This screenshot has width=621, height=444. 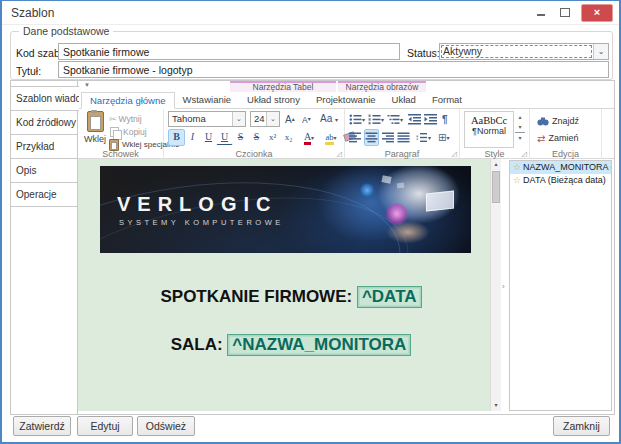 What do you see at coordinates (390, 297) in the screenshot?
I see `placeholder-token-data: ^DATA` at bounding box center [390, 297].